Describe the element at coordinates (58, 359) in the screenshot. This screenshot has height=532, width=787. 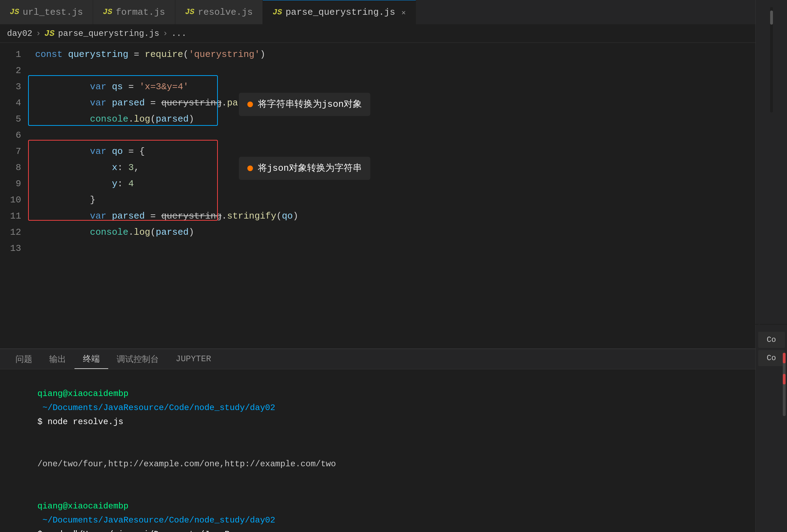
I see `terminal-tab-output-label: 输出` at that location.